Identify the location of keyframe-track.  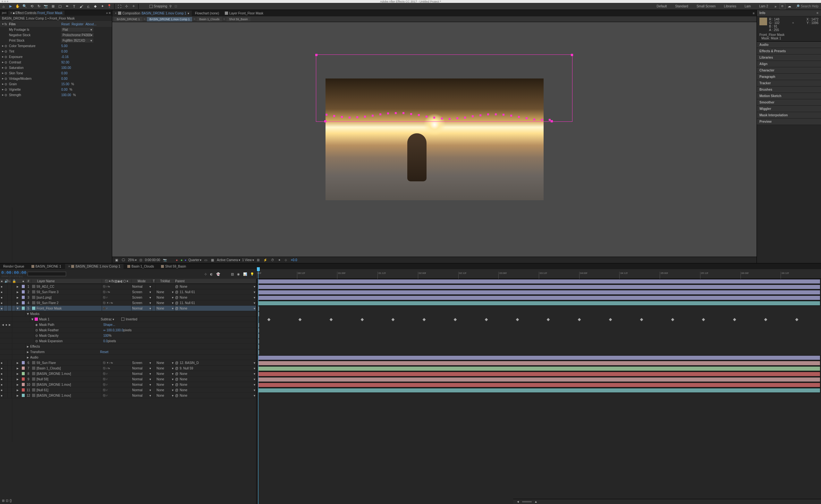
(539, 320).